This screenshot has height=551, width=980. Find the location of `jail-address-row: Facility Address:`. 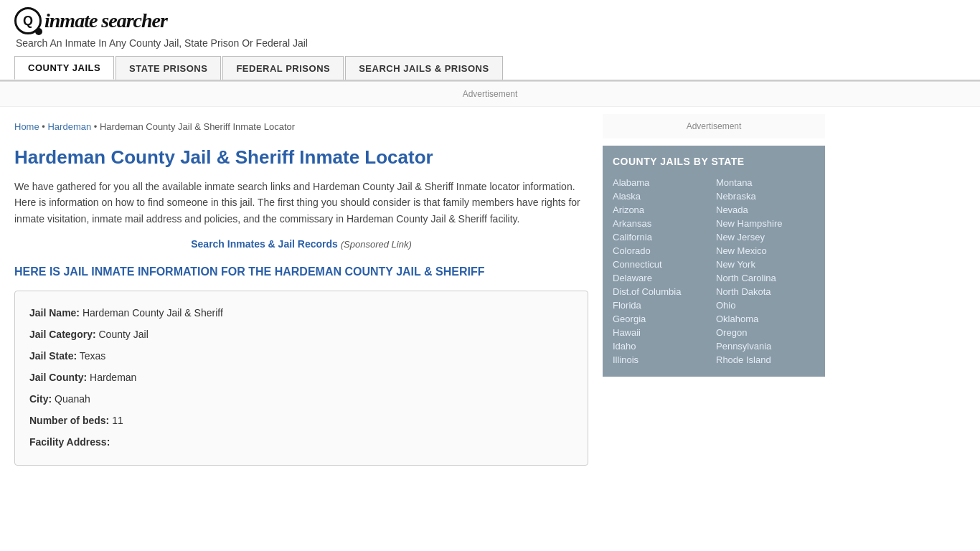

jail-address-row: Facility Address: is located at coordinates (301, 442).